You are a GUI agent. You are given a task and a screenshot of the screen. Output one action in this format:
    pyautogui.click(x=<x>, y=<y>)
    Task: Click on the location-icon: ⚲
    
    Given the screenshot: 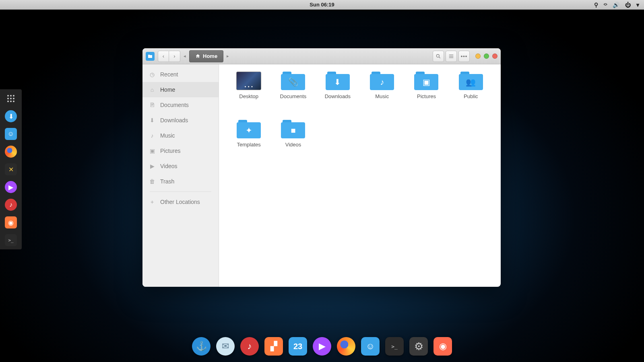 What is the action you would take?
    pyautogui.click(x=596, y=5)
    